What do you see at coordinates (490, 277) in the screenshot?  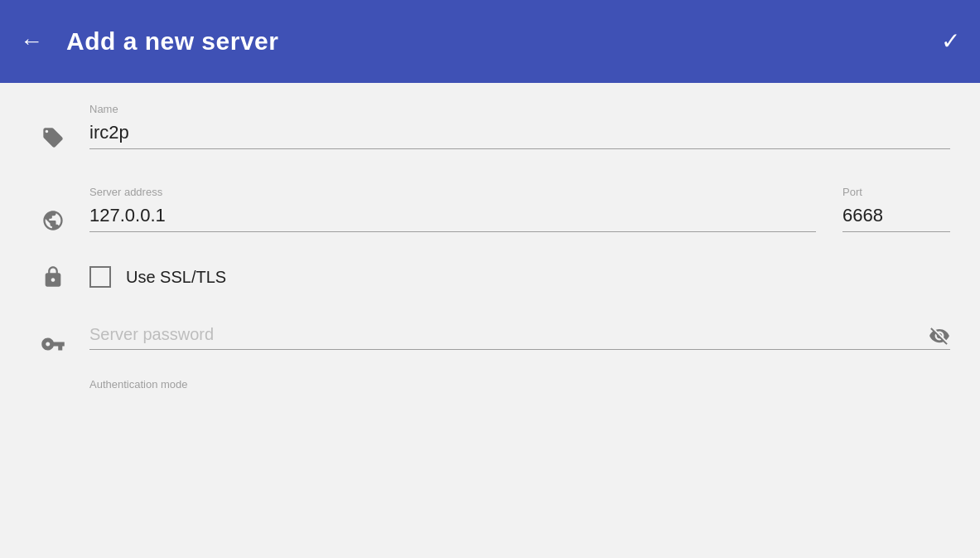 I see `ssl-section: Use SSL/TLS` at bounding box center [490, 277].